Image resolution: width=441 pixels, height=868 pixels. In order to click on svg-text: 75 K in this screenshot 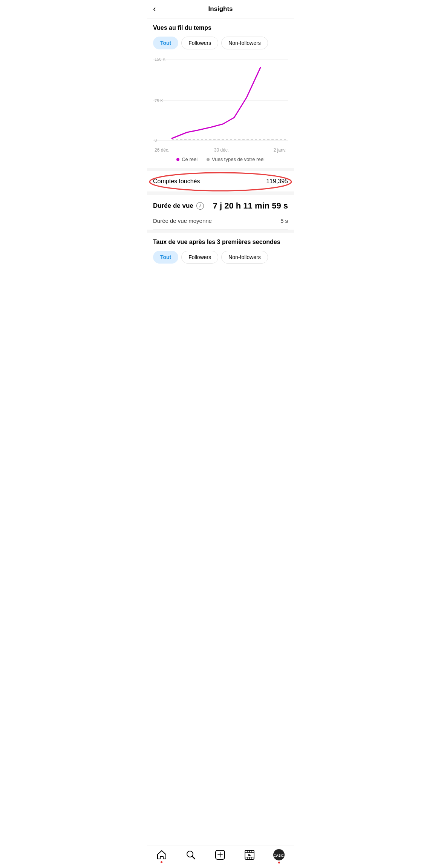, I will do `click(159, 101)`.